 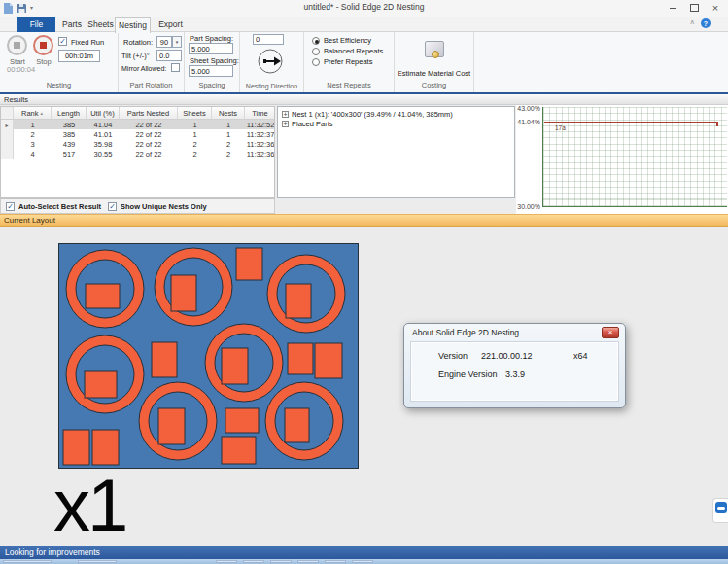 What do you see at coordinates (138, 124) in the screenshot?
I see `table-row: ▸138541.0422 of 221111:32:52` at bounding box center [138, 124].